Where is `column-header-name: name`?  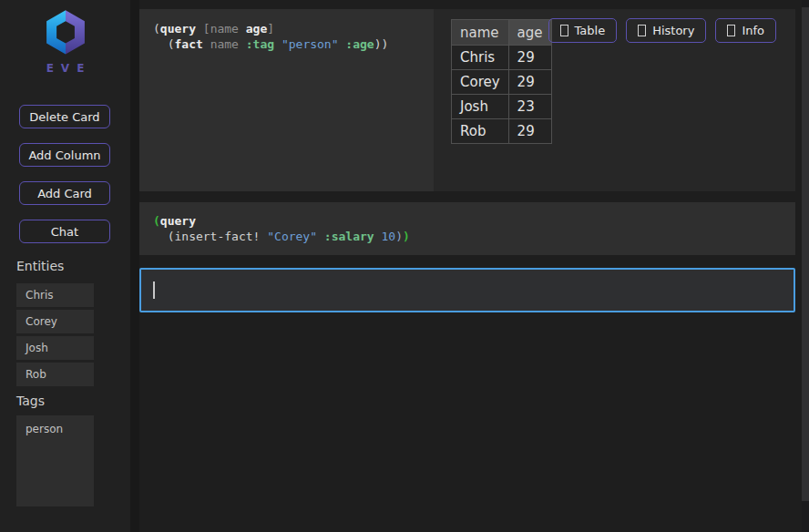
column-header-name: name is located at coordinates (481, 33).